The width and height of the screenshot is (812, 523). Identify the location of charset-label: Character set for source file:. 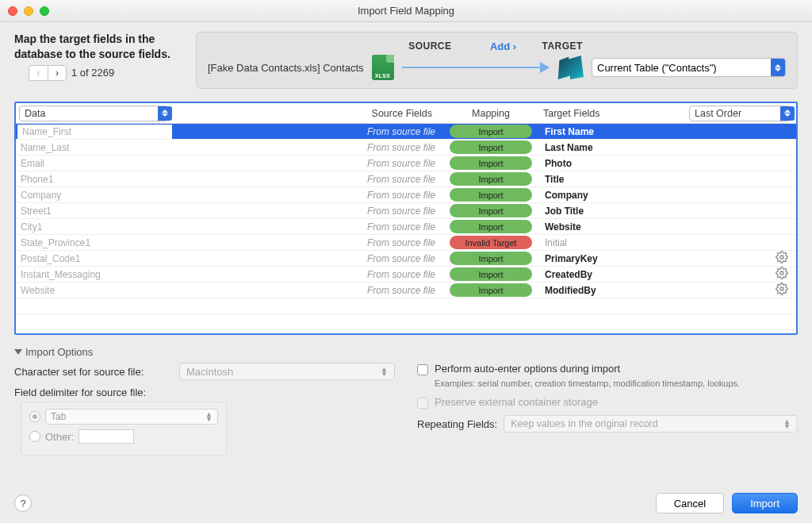
(94, 371).